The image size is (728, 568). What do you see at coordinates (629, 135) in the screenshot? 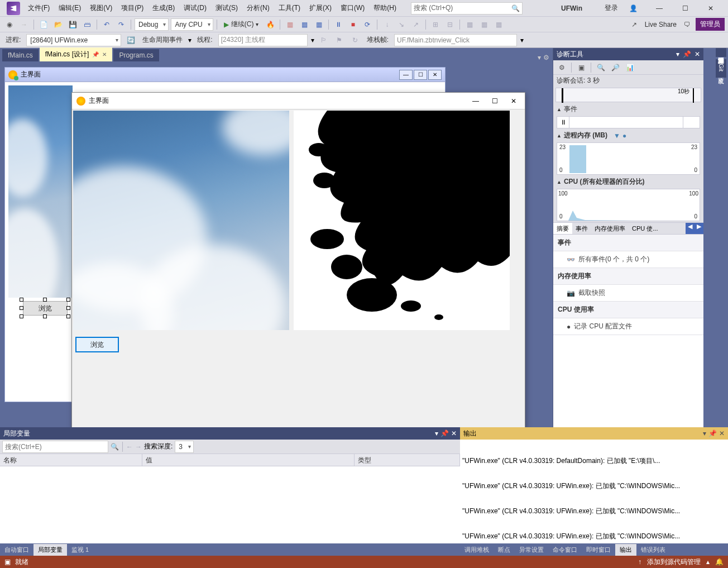
I see `memory-section-head: ▲进程内存 (MB) ▼ ●` at bounding box center [629, 135].